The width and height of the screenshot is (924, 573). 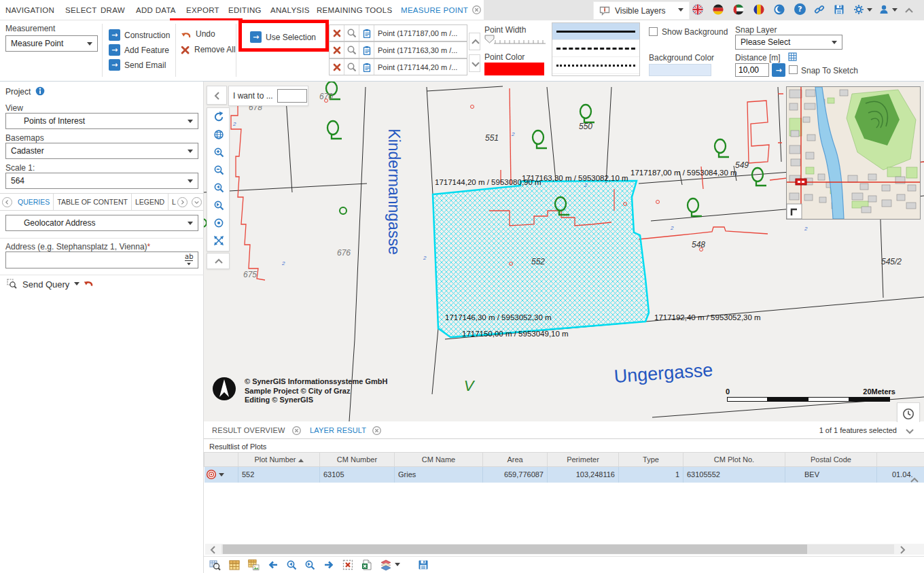 I want to click on attribute-table-button, so click(x=234, y=566).